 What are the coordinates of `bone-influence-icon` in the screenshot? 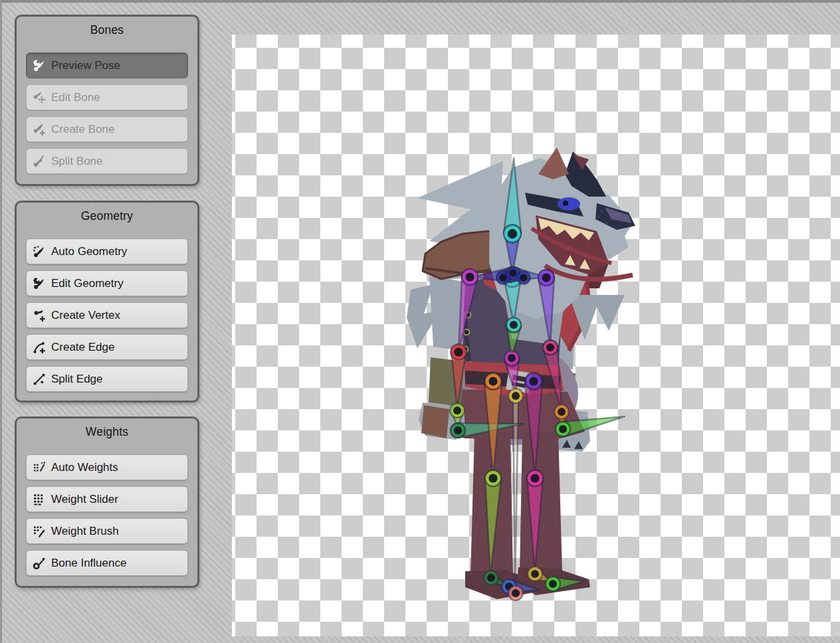 It's located at (39, 563).